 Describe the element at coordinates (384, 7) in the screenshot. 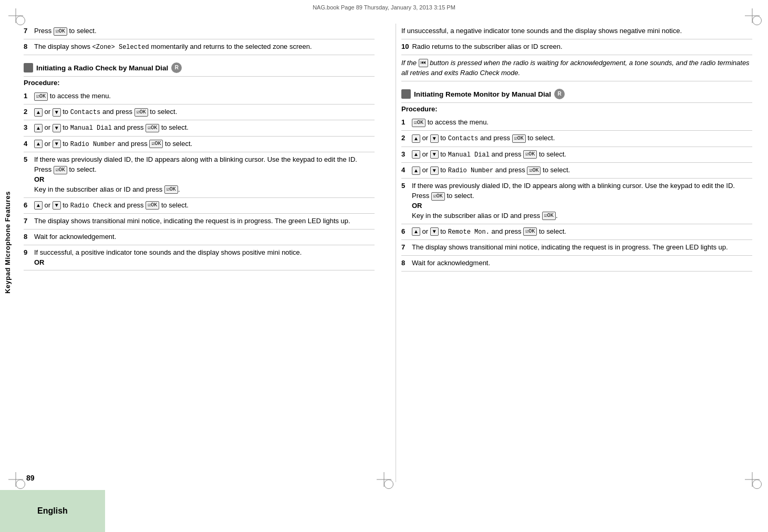

I see `file-info-text: NAG.book Page 89 Thursday, January 3, 20…` at that location.